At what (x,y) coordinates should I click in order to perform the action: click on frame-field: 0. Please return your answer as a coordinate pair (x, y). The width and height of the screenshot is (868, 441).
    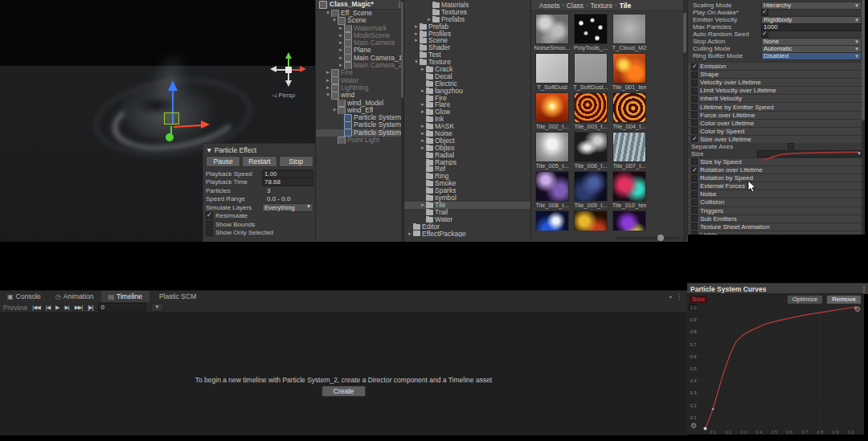
    Looking at the image, I should click on (122, 307).